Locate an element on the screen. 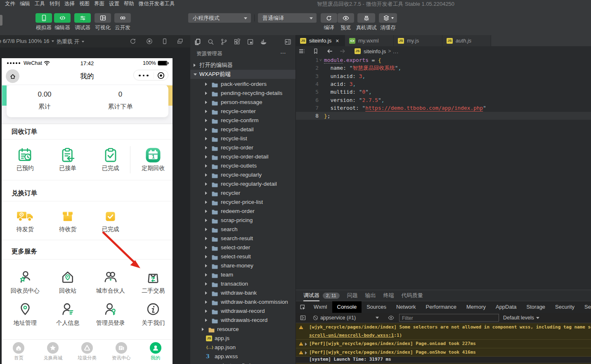 Image resolution: width=591 pixels, height=364 pixels. execution-context-select: appservice (#1) is located at coordinates (338, 318).